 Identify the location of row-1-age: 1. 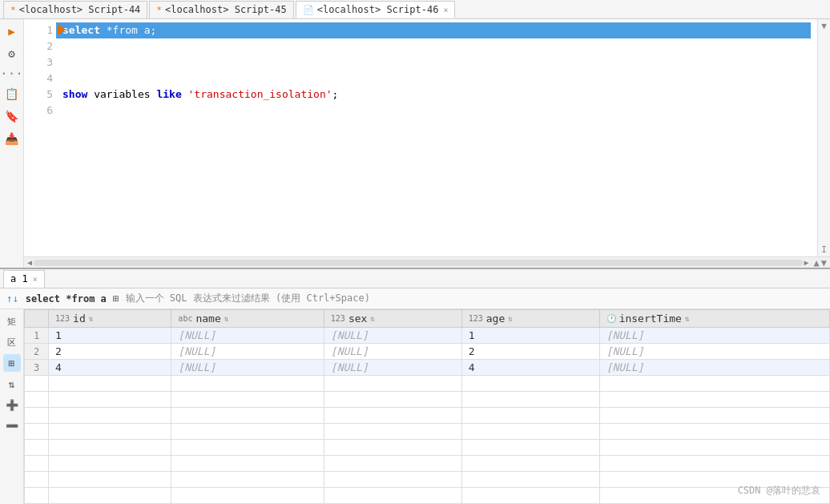
(530, 336).